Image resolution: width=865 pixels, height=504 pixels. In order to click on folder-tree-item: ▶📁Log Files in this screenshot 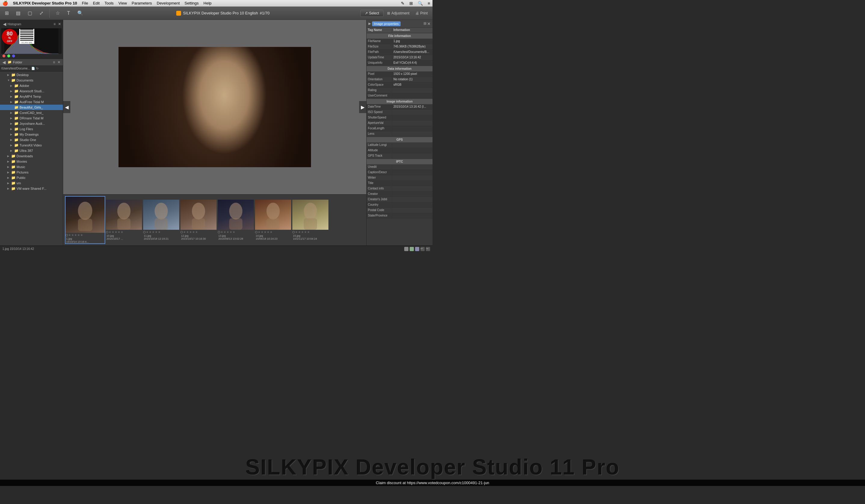, I will do `click(32, 129)`.